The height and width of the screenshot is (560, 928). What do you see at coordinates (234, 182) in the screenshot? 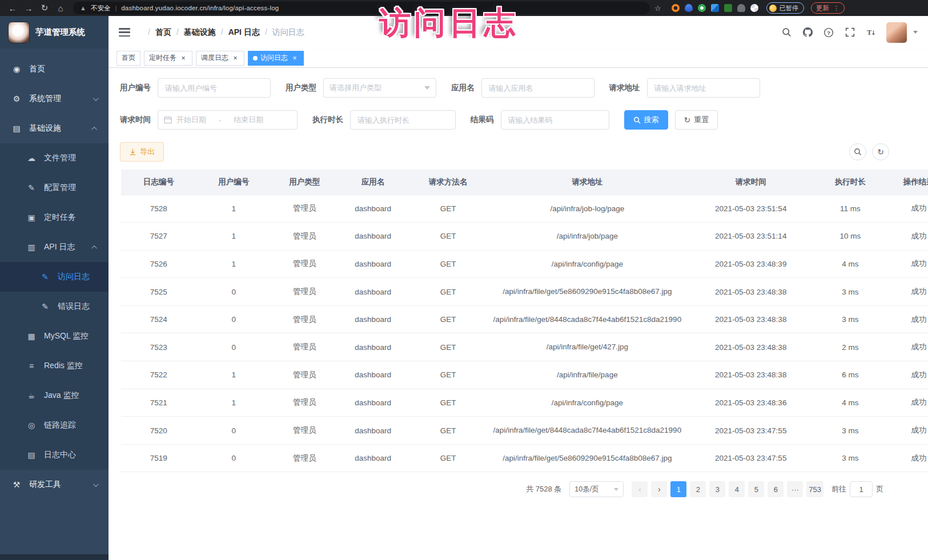
I see `column-header: 用户编号` at bounding box center [234, 182].